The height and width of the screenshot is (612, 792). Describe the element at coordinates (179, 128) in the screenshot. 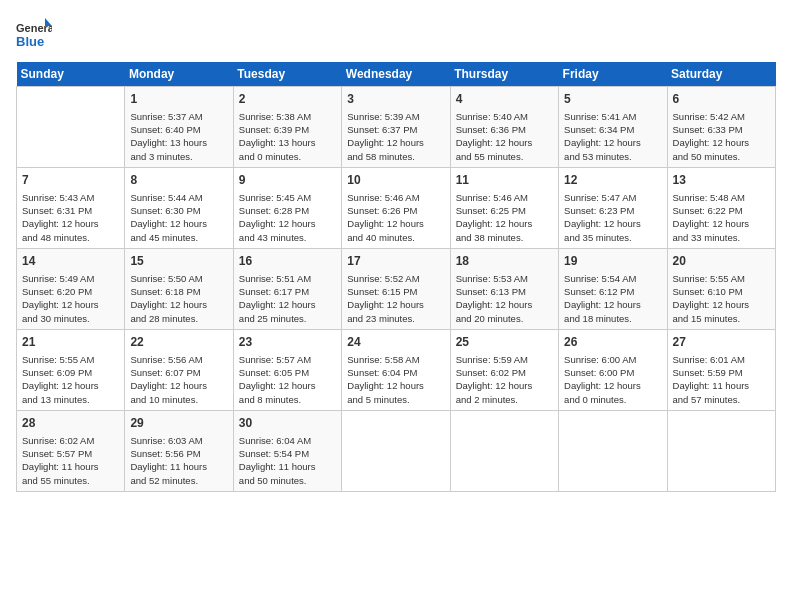

I see `calendar-cell: 1Sunrise: 5:37 AM Sunset: 6:40 PM Daylig…` at that location.